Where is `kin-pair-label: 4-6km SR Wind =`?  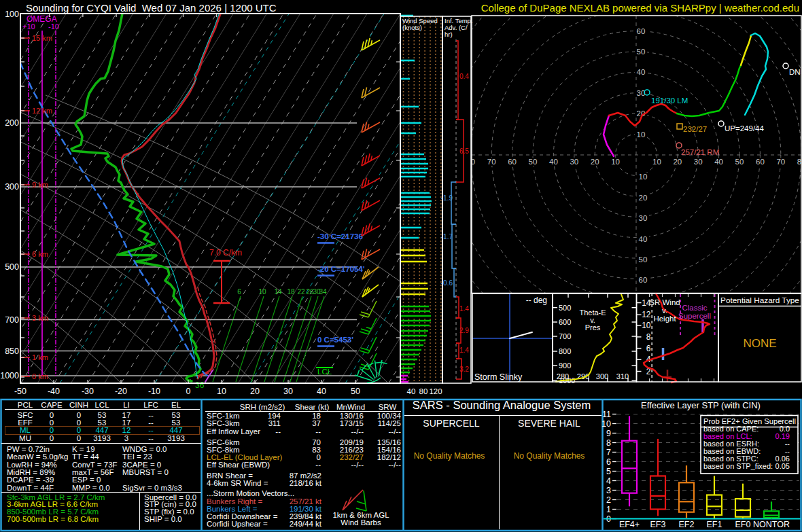
kin-pair-label: 4-6km SR Wind = is located at coordinates (237, 484).